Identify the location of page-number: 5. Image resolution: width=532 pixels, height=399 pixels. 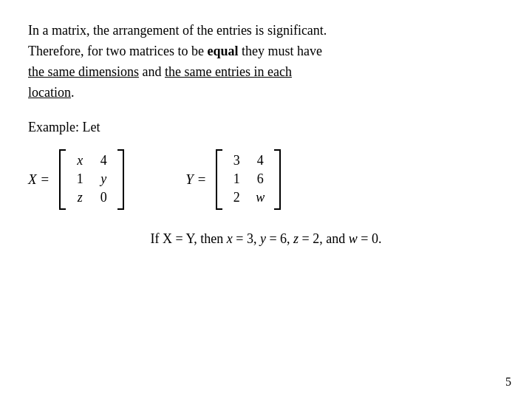
(508, 382).